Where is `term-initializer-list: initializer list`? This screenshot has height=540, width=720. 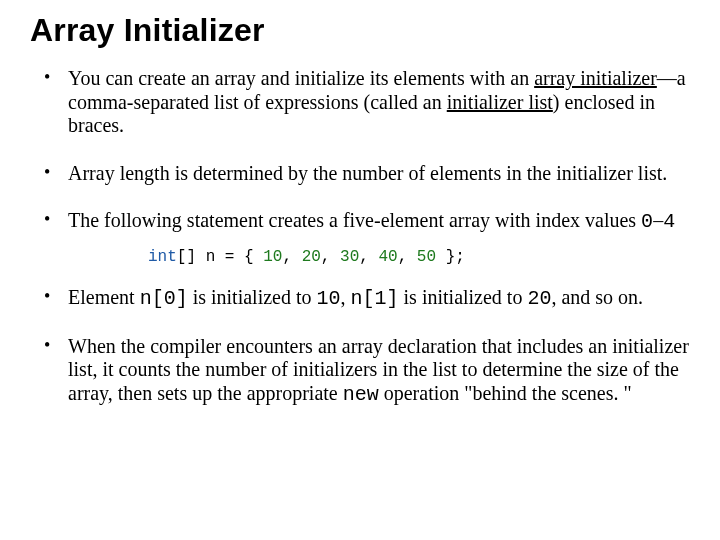
term-initializer-list: initializer list is located at coordinates (500, 102).